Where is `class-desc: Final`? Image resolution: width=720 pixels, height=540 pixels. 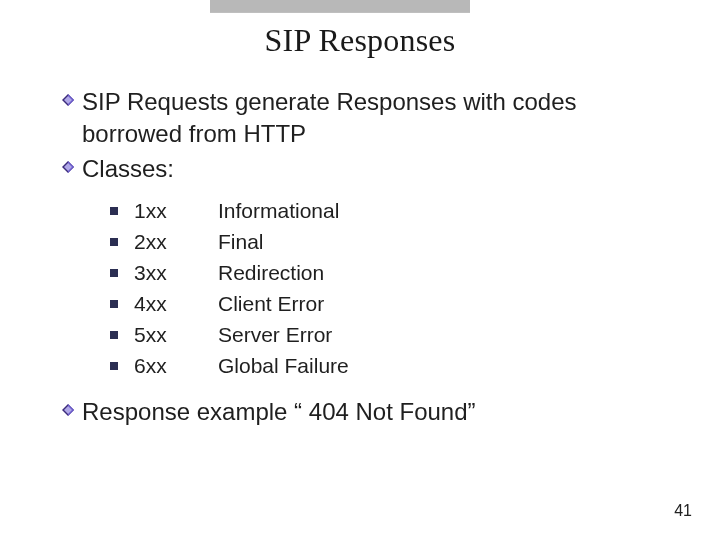
class-desc: Final is located at coordinates (241, 242).